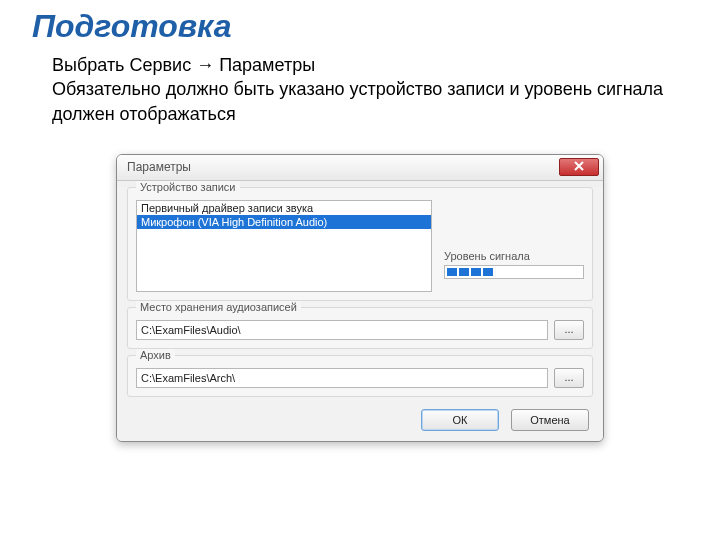  What do you see at coordinates (360, 168) in the screenshot?
I see `dialog-titlebar: Параметры` at bounding box center [360, 168].